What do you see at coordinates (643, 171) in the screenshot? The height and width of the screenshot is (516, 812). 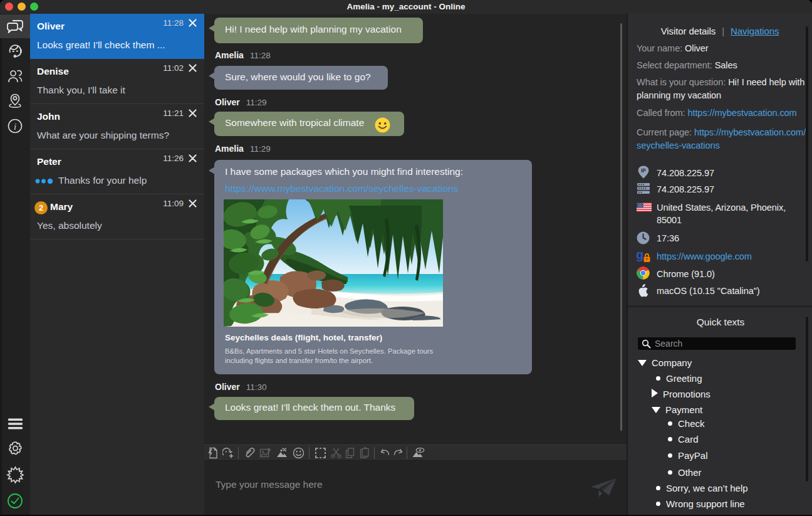 I see `svg-text: IP` at bounding box center [643, 171].